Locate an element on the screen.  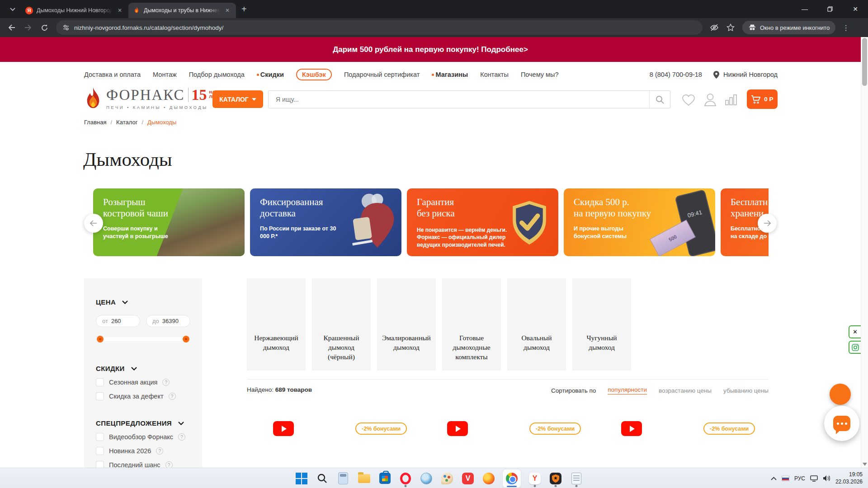
category-oval: Овальный дымоход is located at coordinates (537, 324).